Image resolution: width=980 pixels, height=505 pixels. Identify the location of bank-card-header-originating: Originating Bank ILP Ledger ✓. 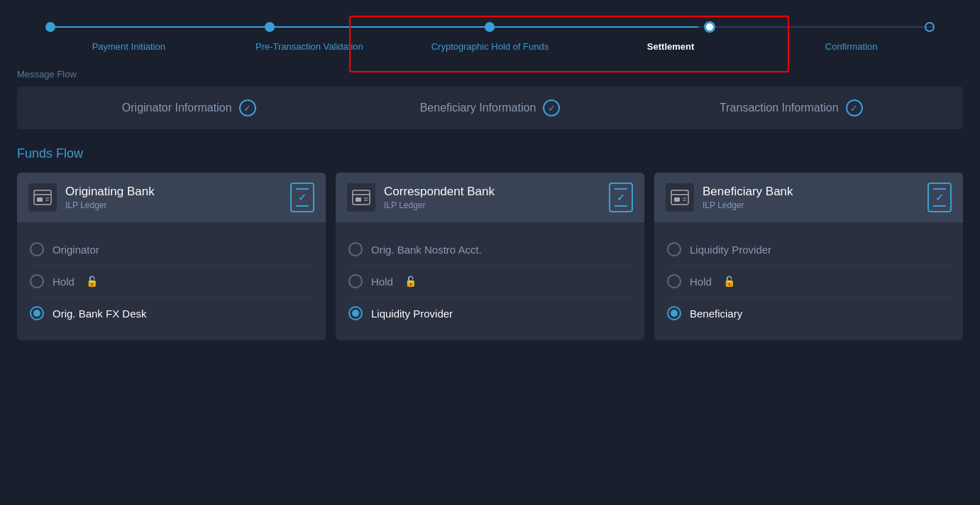
(172, 197).